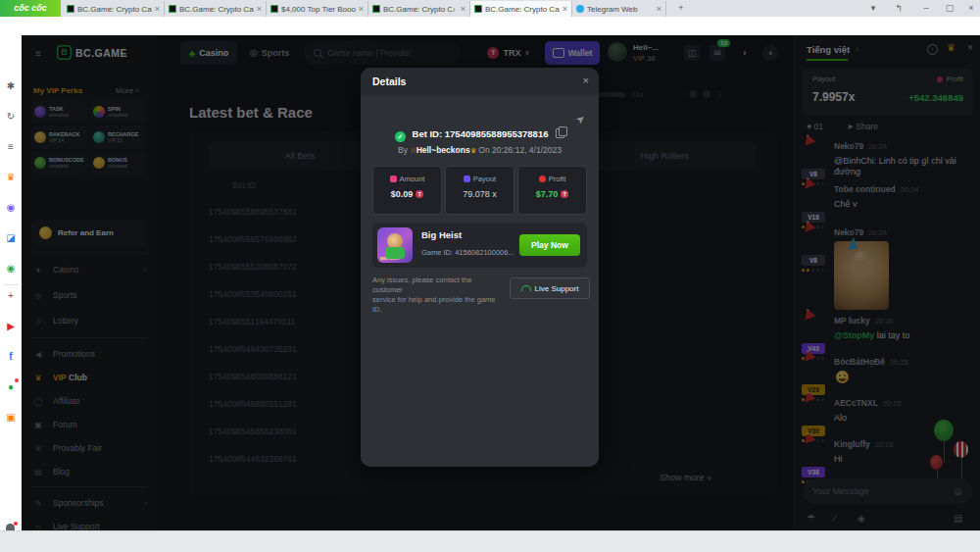  What do you see at coordinates (543, 178) in the screenshot?
I see `profit-icon` at bounding box center [543, 178].